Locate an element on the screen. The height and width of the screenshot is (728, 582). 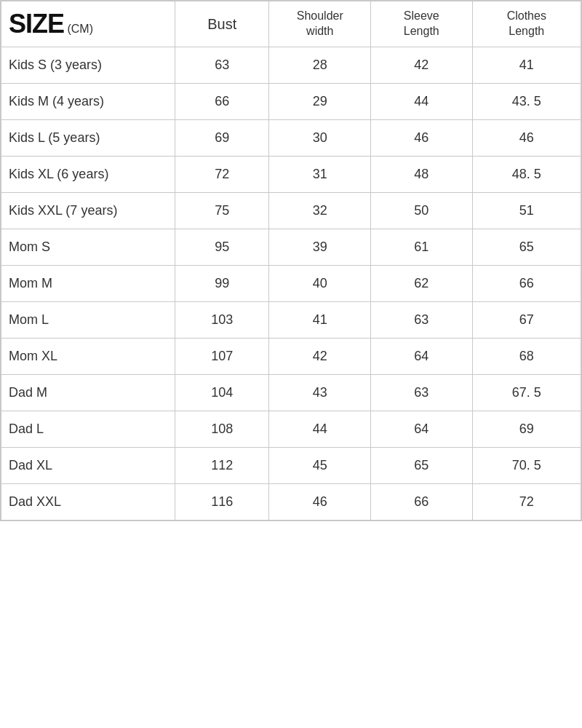
cell-clothes_length-11: 70. 5 is located at coordinates (527, 466).